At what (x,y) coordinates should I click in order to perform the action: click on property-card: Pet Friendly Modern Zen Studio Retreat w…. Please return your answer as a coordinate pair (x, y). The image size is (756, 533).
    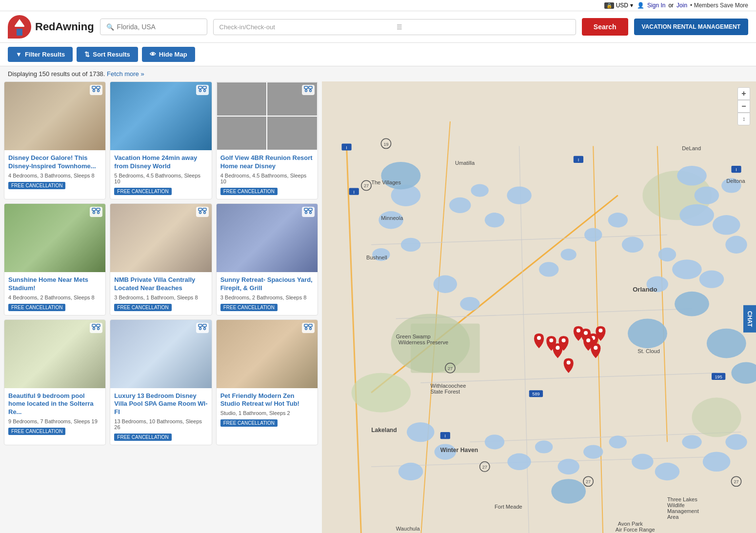
    Looking at the image, I should click on (267, 382).